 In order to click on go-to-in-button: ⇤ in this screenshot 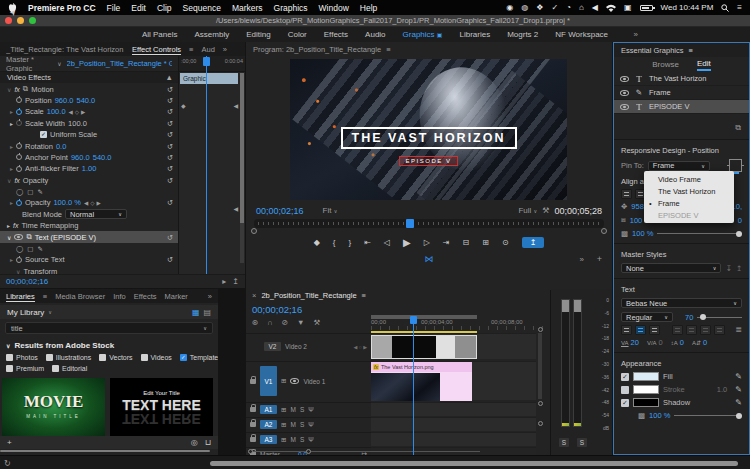, I will do `click(368, 242)`.